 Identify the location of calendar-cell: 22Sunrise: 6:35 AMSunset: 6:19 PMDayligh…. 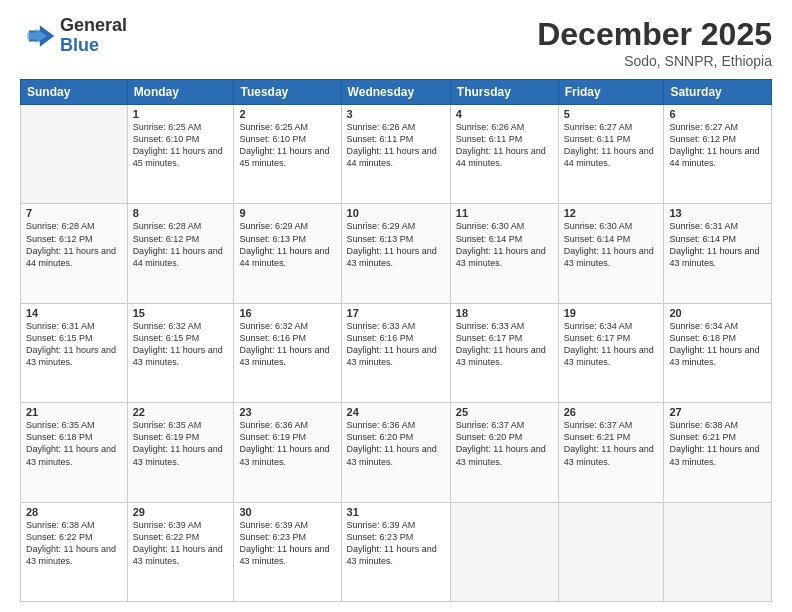
(180, 452).